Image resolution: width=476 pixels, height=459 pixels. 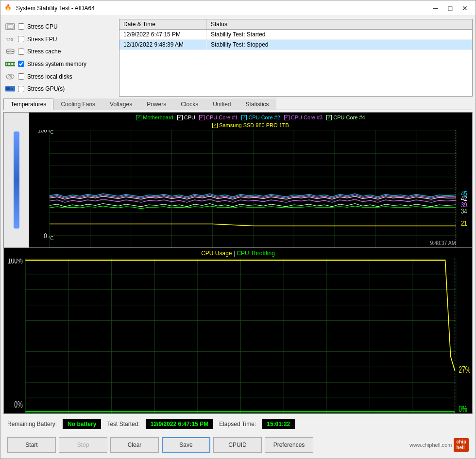 I want to click on window-title: System Stability Test - AIDA64, so click(x=222, y=8).